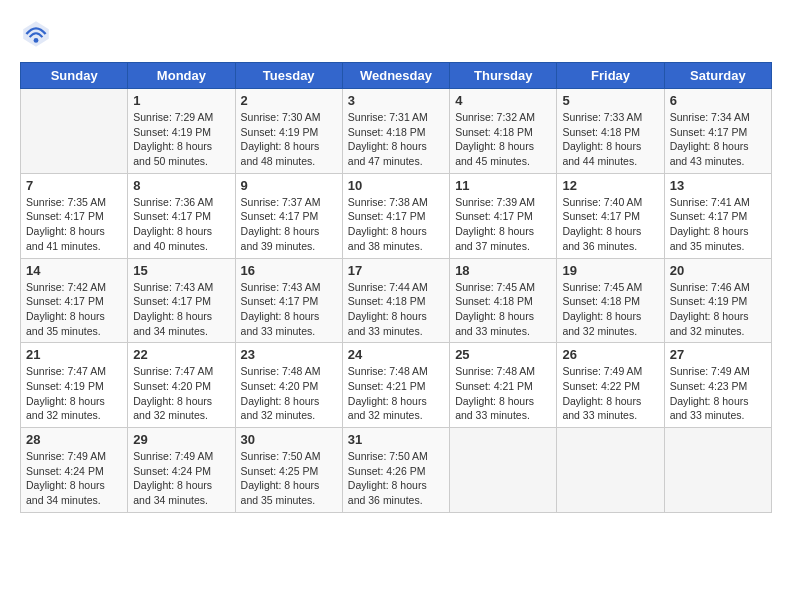  What do you see at coordinates (718, 224) in the screenshot?
I see `day-info: Sunrise: 7:41 AM Sunset: 4:17 PM Dayligh…` at bounding box center [718, 224].